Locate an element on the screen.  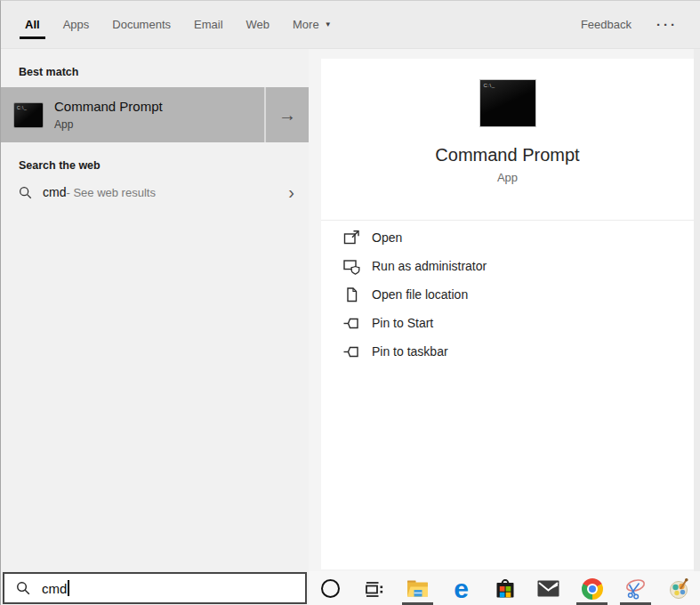
tab-apps-label: Apps is located at coordinates (76, 25).